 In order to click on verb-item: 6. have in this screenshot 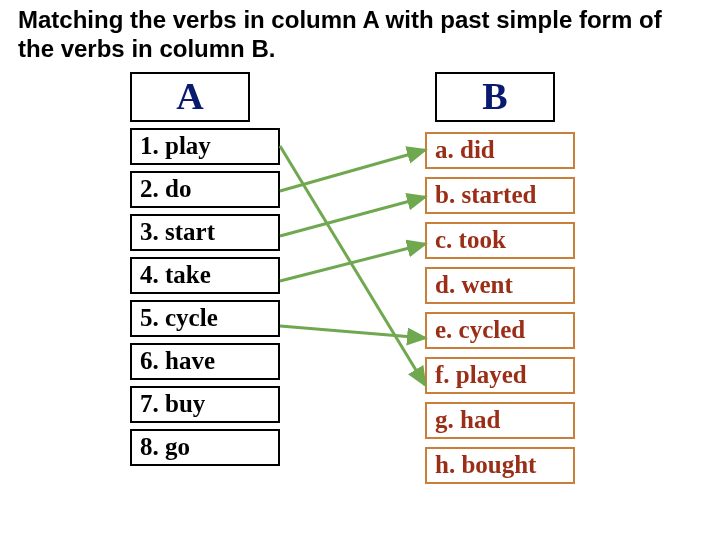, I will do `click(205, 362)`.